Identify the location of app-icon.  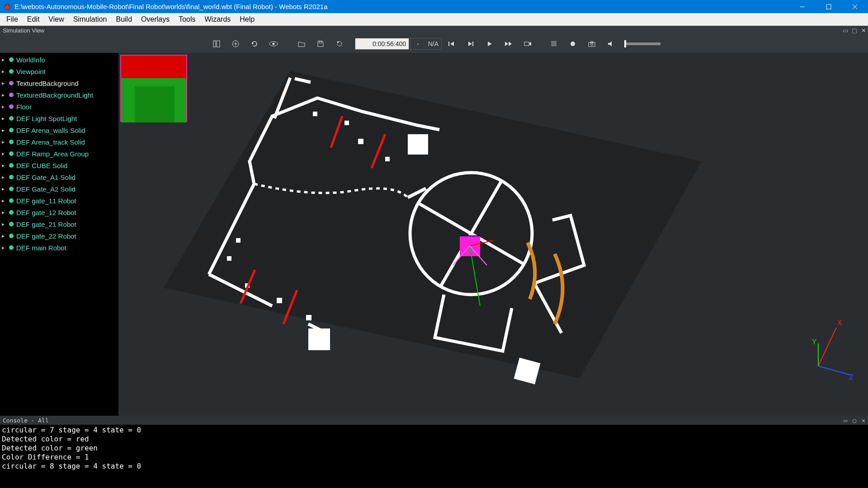
(7, 7).